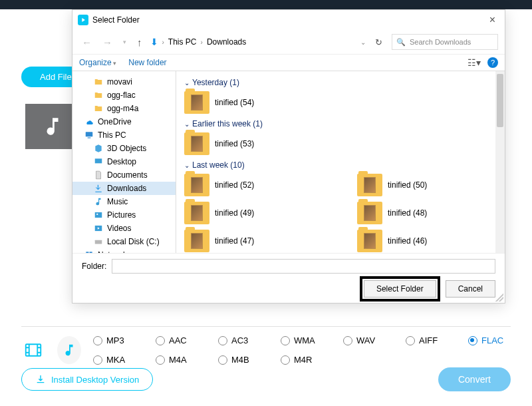  I want to click on scrollbar, so click(500, 162).